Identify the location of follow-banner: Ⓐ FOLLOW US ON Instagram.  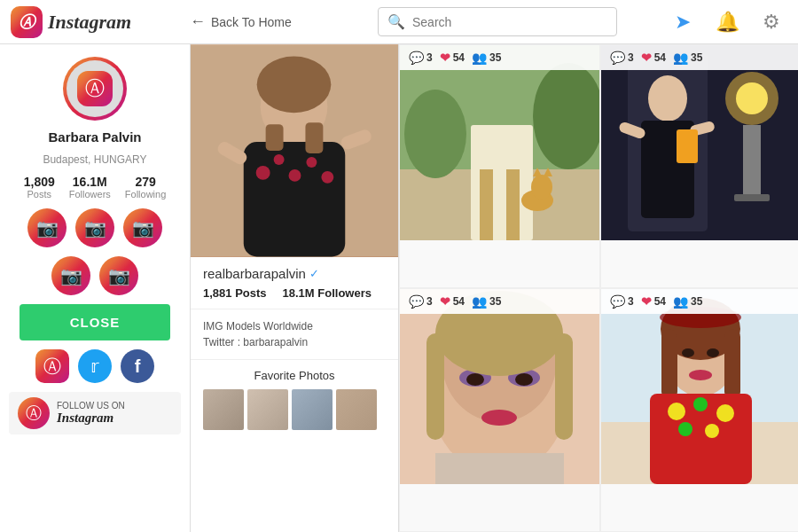
(95, 413).